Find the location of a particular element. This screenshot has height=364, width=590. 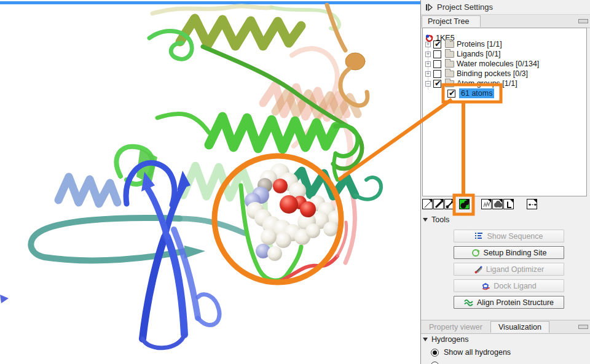

checkbox-ligands: ✔ is located at coordinates (438, 54).